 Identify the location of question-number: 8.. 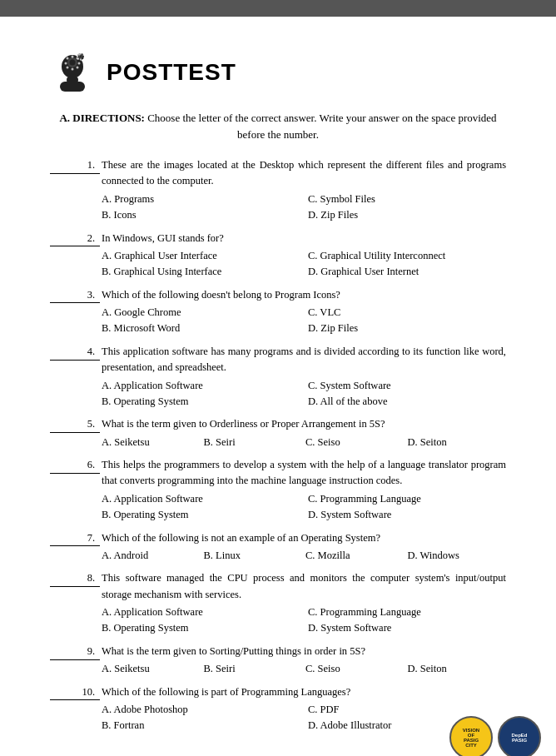
(75, 579).